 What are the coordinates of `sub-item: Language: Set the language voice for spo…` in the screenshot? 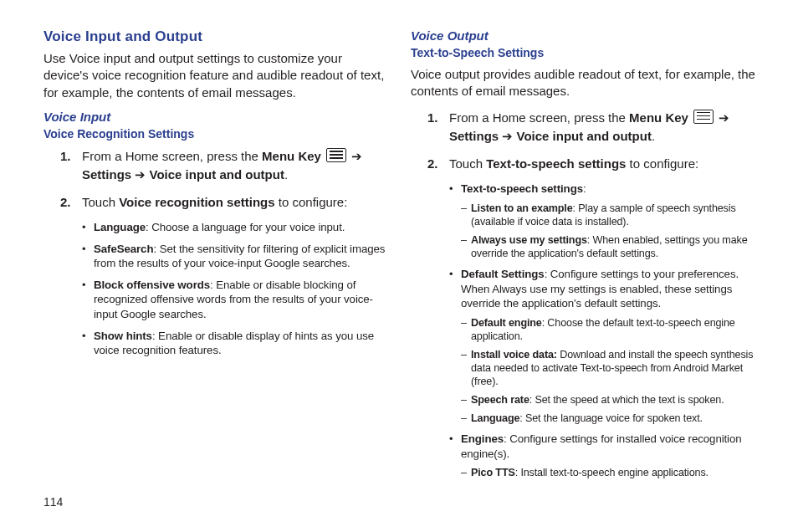 It's located at (612, 418).